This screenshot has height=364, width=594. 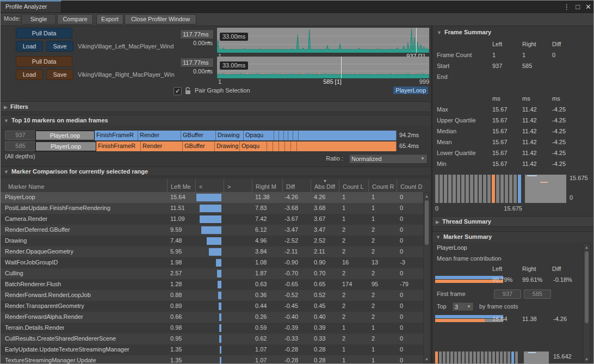 I want to click on pair-graph-checkbox: ✓, so click(x=177, y=91).